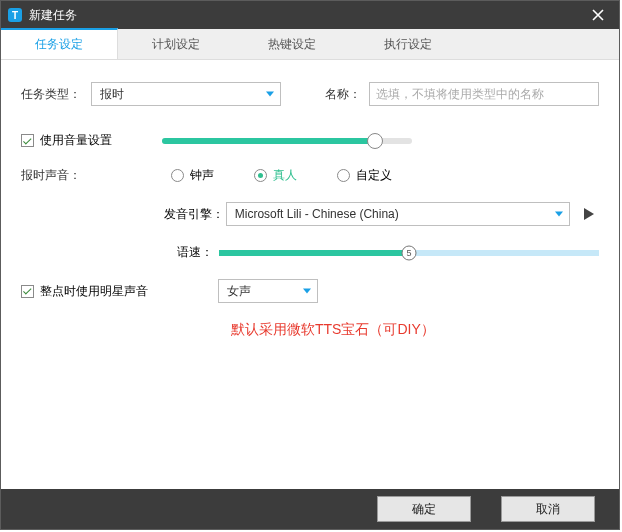 Image resolution: width=622 pixels, height=532 pixels. Describe the element at coordinates (260, 176) in the screenshot. I see `sound-radio-human` at that location.